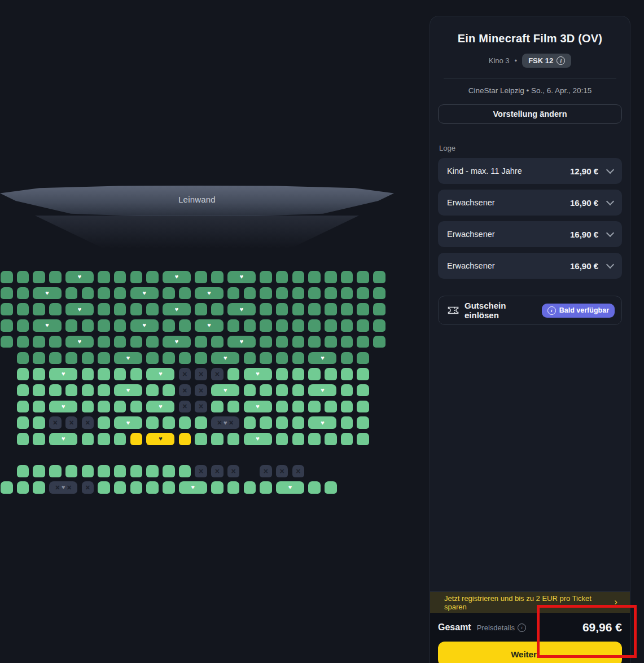  I want to click on ticket-row-adult: Erwachsener 16,90 €, so click(530, 266).